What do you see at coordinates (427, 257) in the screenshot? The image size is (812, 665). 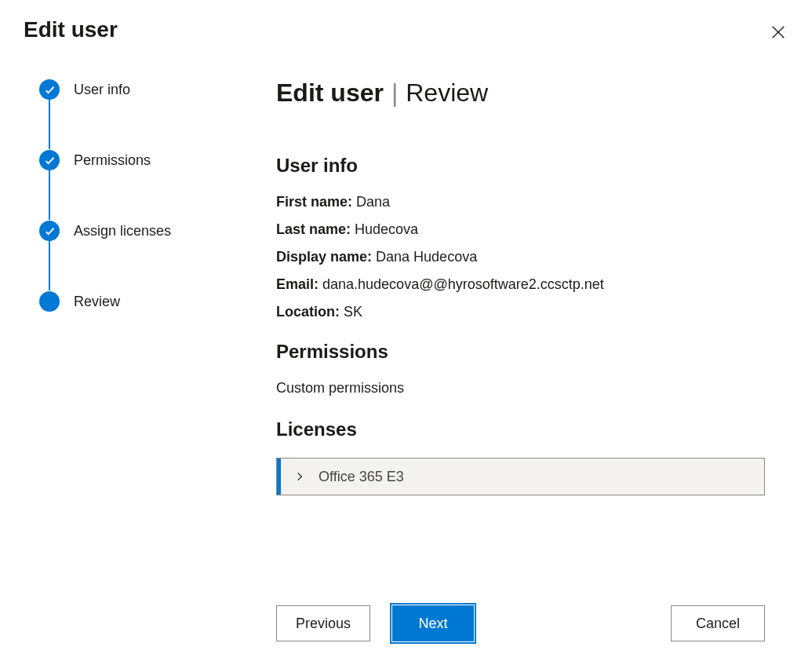 I see `field-value: Dana Hudecova` at bounding box center [427, 257].